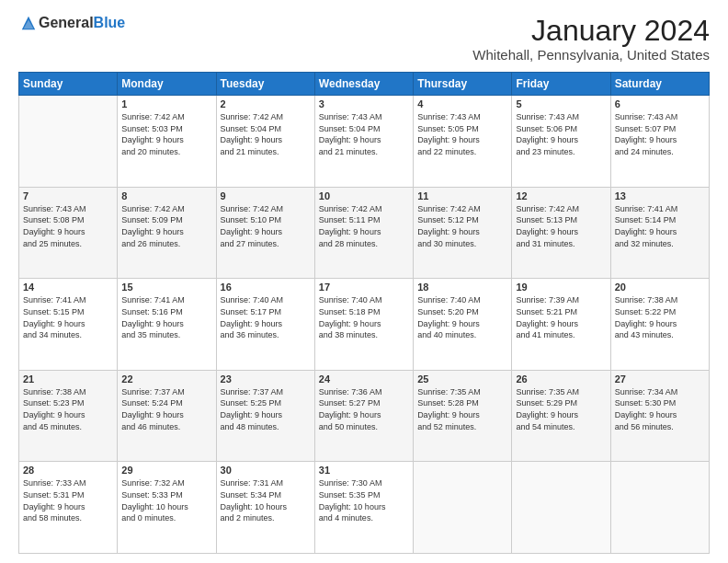 This screenshot has height=563, width=728. I want to click on month-title: January 2024, so click(591, 31).